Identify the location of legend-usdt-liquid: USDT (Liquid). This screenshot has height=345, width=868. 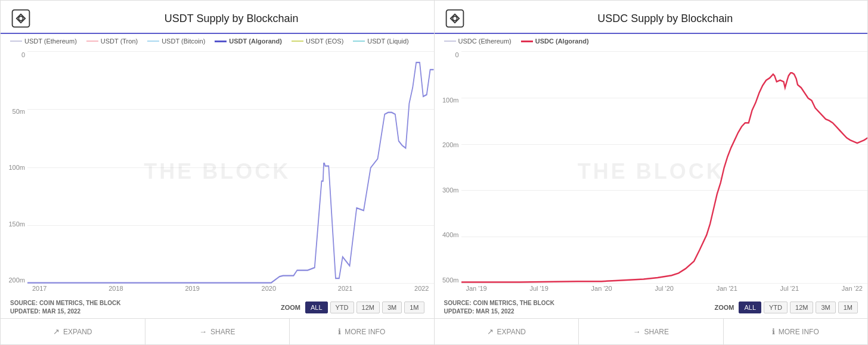
(381, 41).